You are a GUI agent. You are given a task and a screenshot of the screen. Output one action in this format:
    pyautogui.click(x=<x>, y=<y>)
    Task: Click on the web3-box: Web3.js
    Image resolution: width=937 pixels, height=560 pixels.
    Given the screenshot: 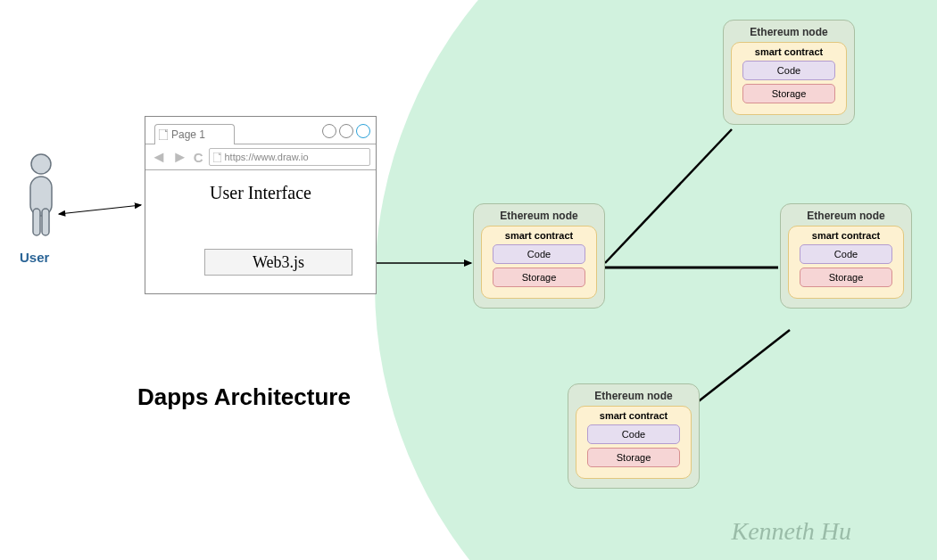 What is the action you would take?
    pyautogui.click(x=278, y=262)
    